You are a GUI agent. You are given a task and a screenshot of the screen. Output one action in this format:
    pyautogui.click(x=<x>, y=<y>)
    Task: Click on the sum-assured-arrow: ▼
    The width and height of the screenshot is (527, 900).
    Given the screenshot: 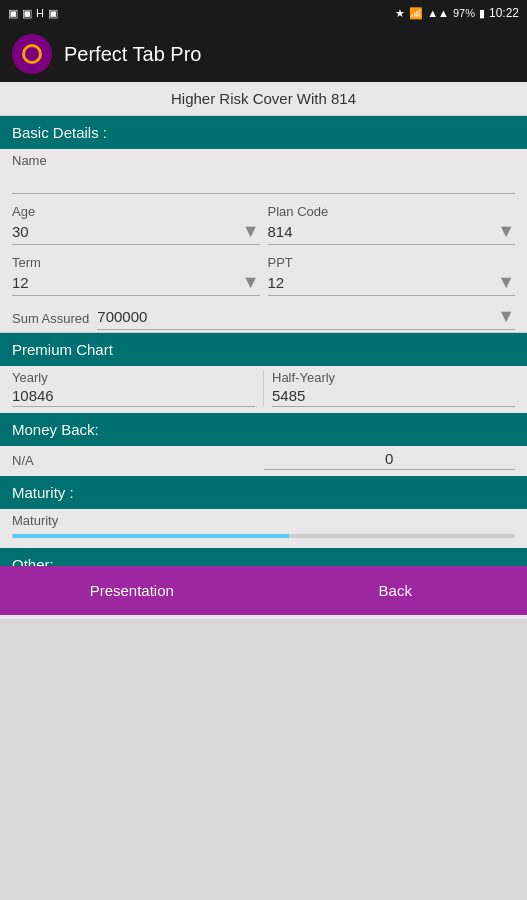 What is the action you would take?
    pyautogui.click(x=506, y=316)
    